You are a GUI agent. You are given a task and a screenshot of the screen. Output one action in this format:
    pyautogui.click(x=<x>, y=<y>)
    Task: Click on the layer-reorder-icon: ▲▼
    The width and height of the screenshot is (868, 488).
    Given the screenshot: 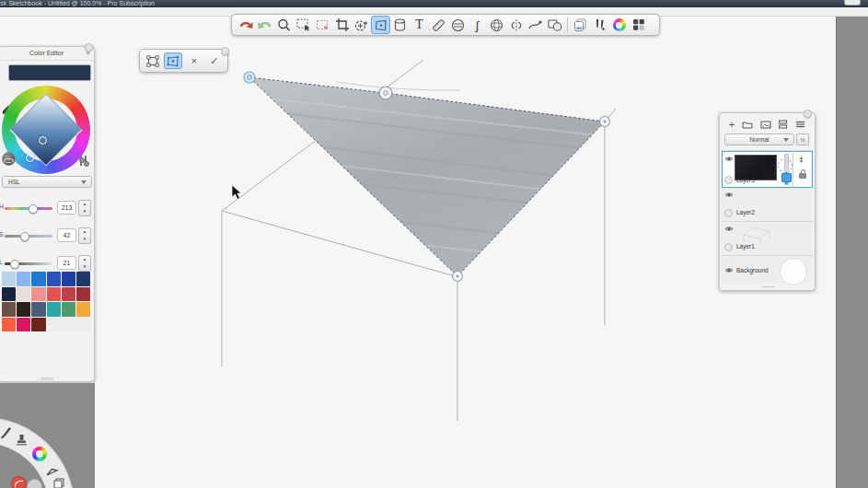 What is the action you would take?
    pyautogui.click(x=801, y=159)
    